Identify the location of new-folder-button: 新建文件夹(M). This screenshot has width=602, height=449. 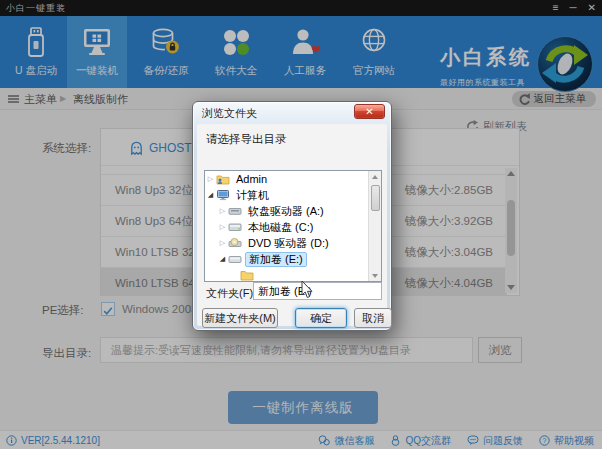
(240, 318).